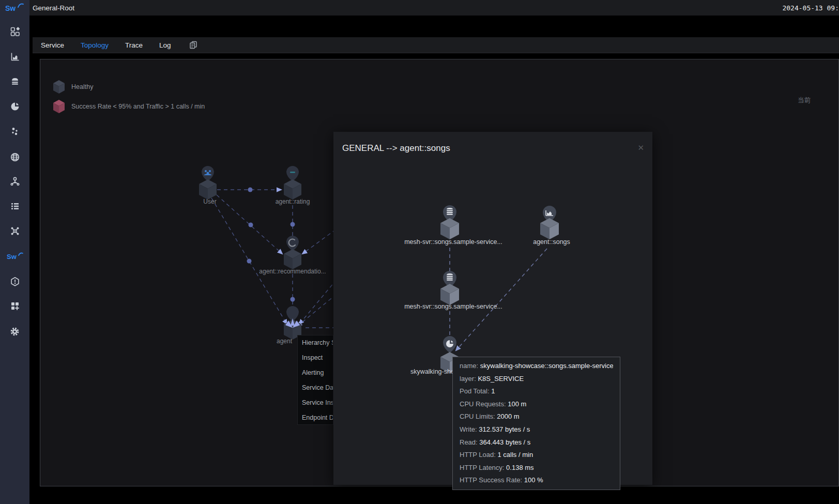 This screenshot has height=504, width=839. I want to click on alert-cube-icon, so click(59, 106).